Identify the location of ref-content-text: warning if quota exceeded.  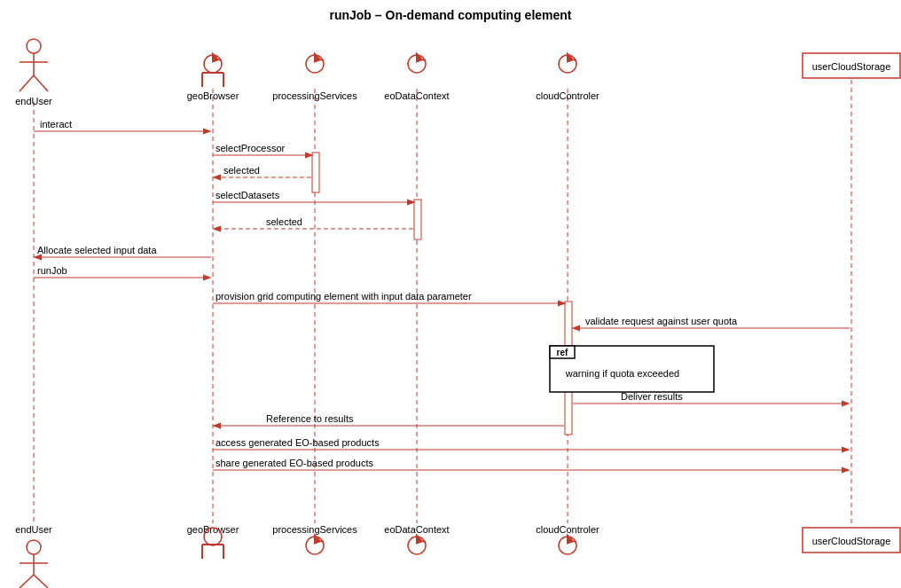
(623, 373).